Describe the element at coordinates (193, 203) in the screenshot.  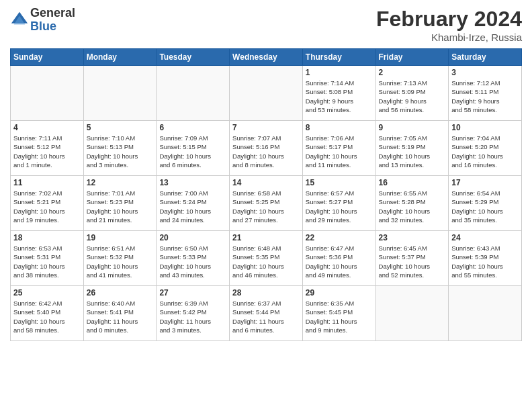
I see `calendar-cell: 13Sunrise: 7:00 AMSunset: 5:24 PMDayligh…` at that location.